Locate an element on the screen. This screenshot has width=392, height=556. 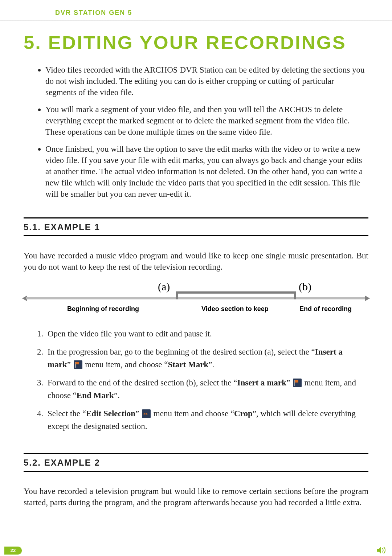
step-text: In the progression bar, go to the beginn… is located at coordinates (181, 352).